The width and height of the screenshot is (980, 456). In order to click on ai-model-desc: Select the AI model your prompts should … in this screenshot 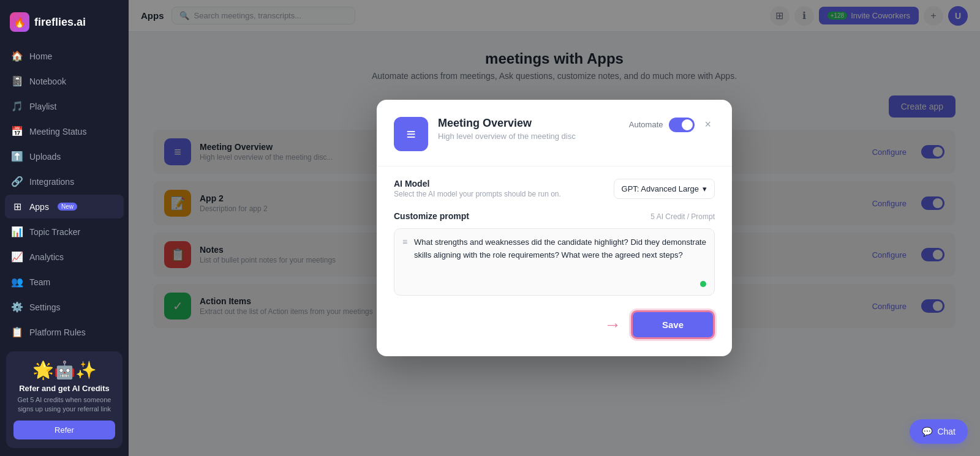, I will do `click(478, 194)`.